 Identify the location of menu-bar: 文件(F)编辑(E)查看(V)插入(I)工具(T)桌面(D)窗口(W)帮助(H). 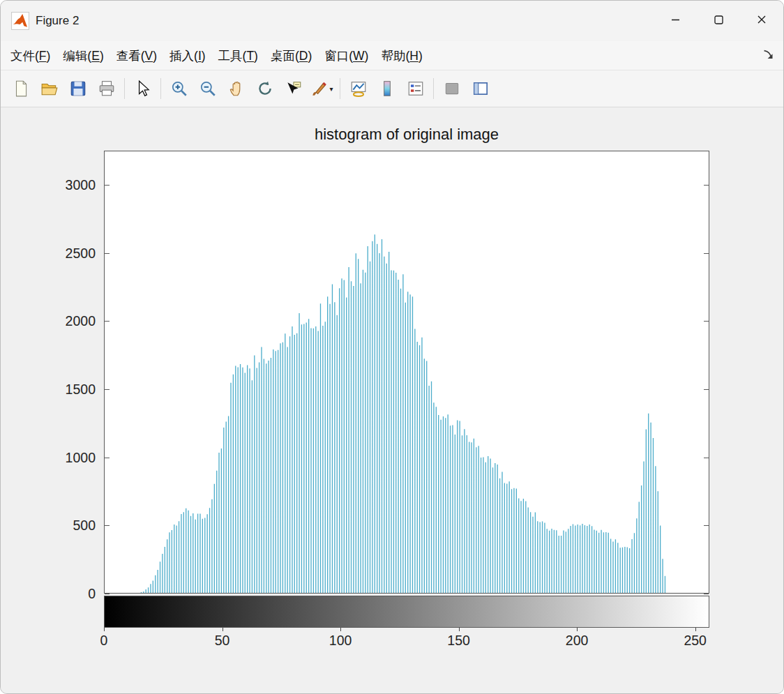
(392, 56).